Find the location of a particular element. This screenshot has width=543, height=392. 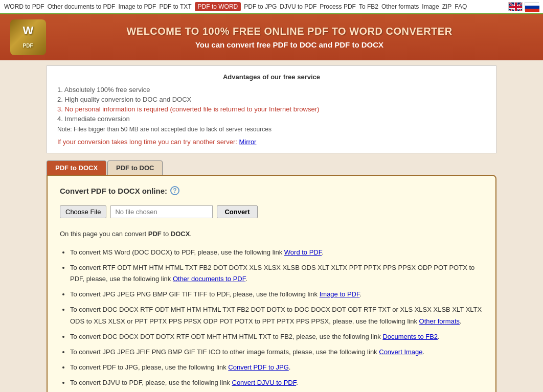

top-navigation: WORD to PDF Other documents to PDF Image… is located at coordinates (272, 7).